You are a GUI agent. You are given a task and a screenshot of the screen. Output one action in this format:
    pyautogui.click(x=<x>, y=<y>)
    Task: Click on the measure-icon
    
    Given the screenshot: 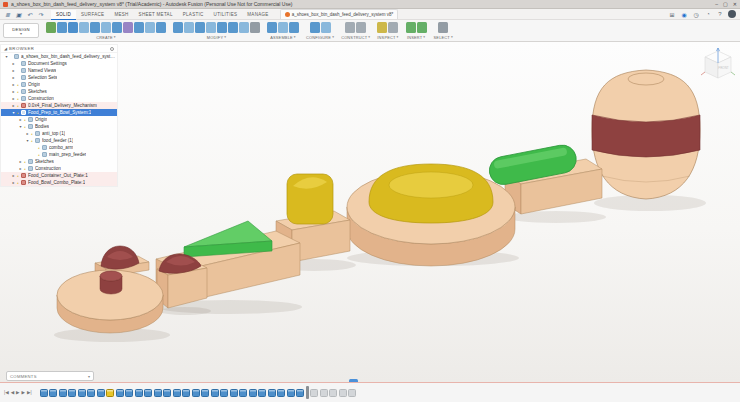 What is the action you would take?
    pyautogui.click(x=382, y=28)
    